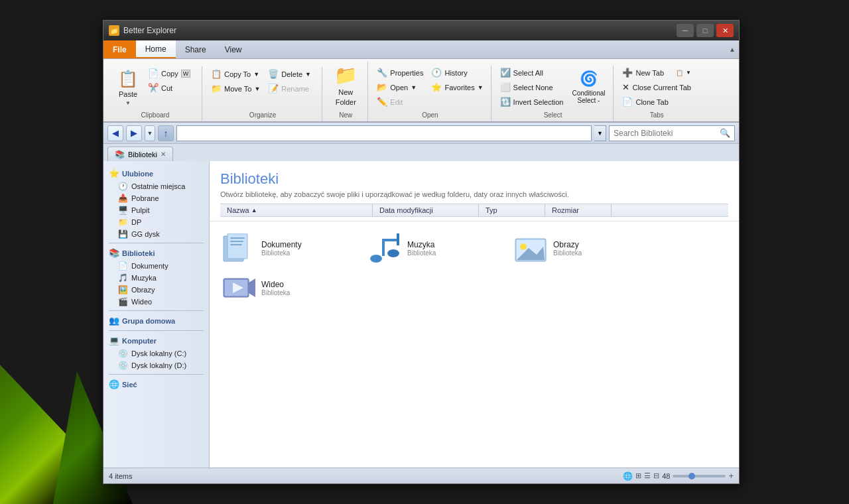  What do you see at coordinates (491, 210) in the screenshot?
I see `col-type-label: Typ` at bounding box center [491, 210].